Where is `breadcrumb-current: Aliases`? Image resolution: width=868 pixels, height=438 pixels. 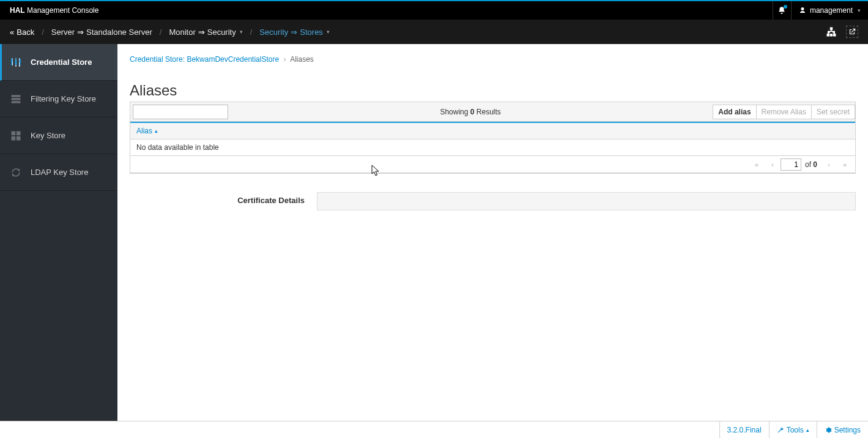 breadcrumb-current: Aliases is located at coordinates (302, 59).